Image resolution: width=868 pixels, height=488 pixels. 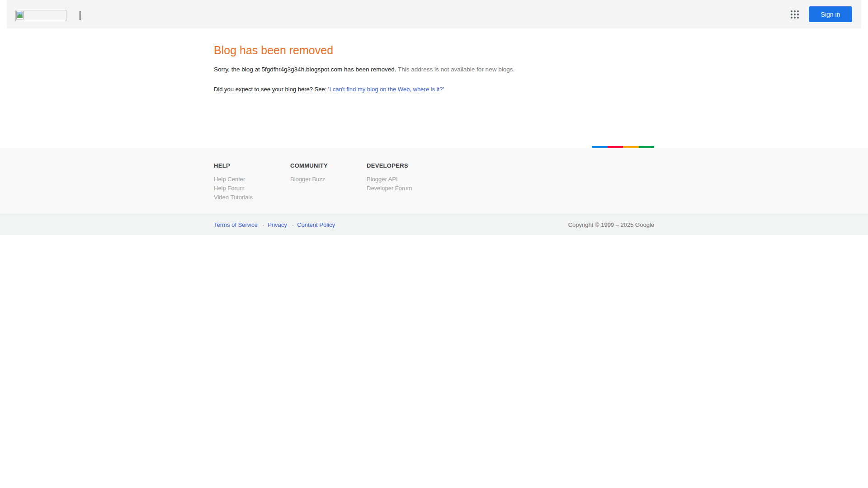 I want to click on footer-link-help-forum: Help Forum, so click(x=252, y=188).